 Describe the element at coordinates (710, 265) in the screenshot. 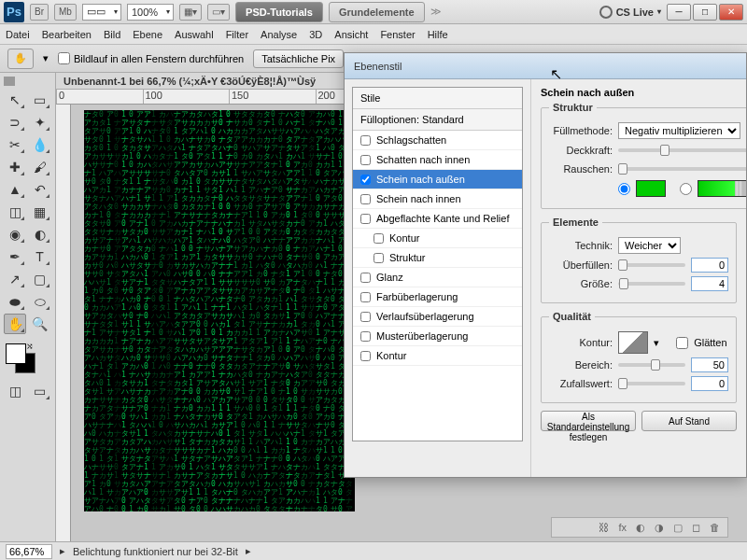

I see `spread-input` at that location.